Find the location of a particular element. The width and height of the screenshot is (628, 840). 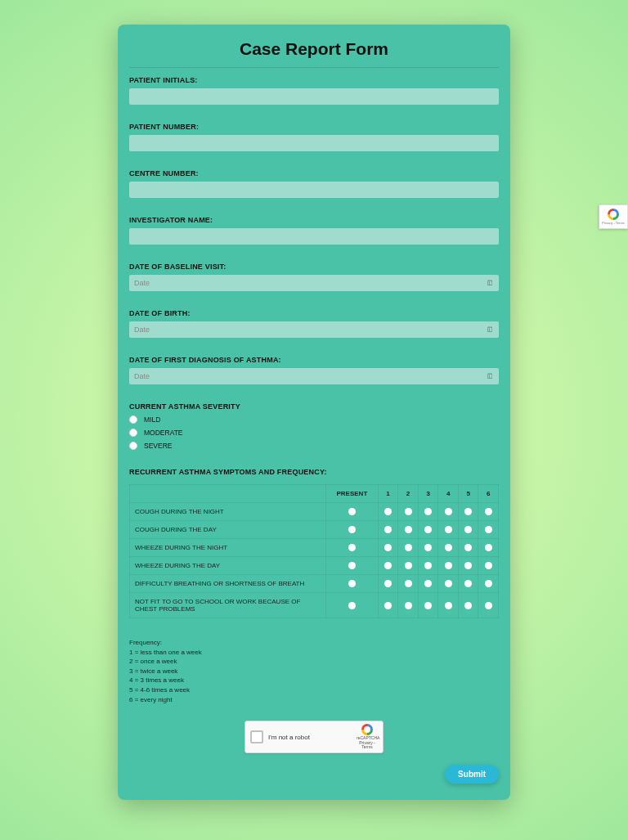

input-investigator-name is located at coordinates (314, 236).